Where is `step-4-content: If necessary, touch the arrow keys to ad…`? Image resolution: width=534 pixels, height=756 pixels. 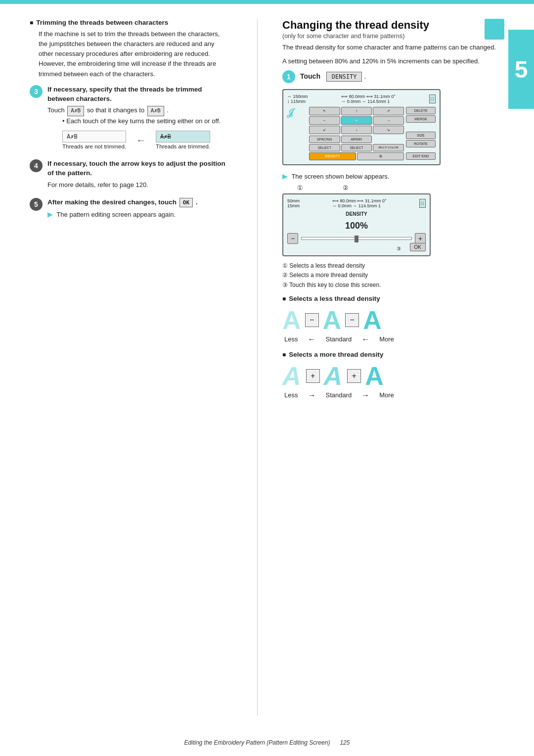
step-4-content: If necessary, touch the arrow keys to ad… is located at coordinates (137, 174).